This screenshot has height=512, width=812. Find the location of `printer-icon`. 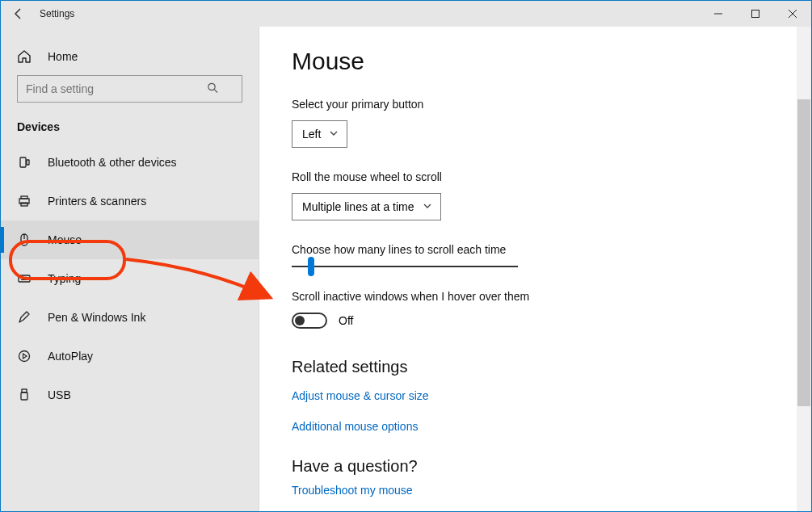

printer-icon is located at coordinates (25, 201).